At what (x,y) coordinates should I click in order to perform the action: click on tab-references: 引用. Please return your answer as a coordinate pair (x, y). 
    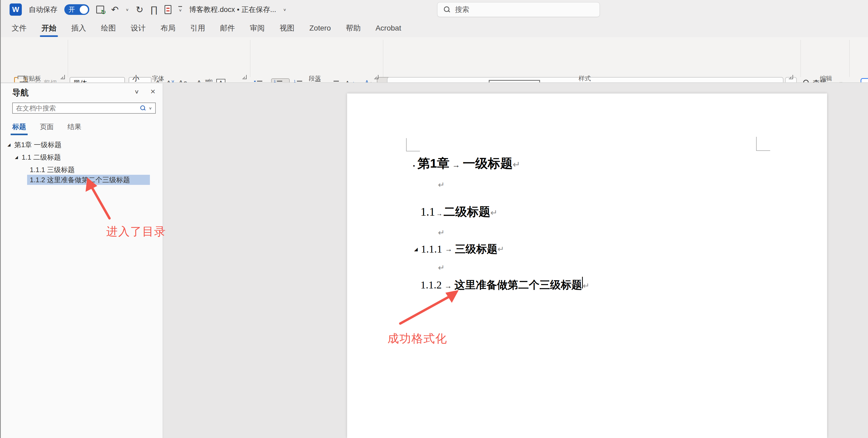
    Looking at the image, I should click on (197, 28).